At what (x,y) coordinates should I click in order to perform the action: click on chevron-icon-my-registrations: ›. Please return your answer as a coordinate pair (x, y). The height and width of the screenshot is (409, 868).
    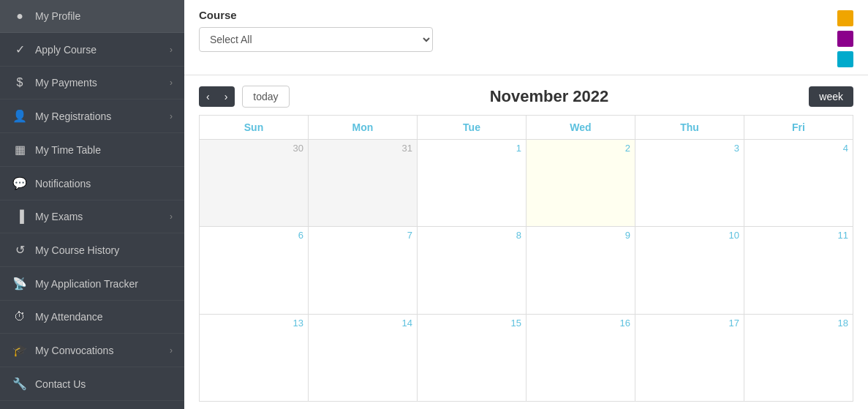
    Looking at the image, I should click on (171, 116).